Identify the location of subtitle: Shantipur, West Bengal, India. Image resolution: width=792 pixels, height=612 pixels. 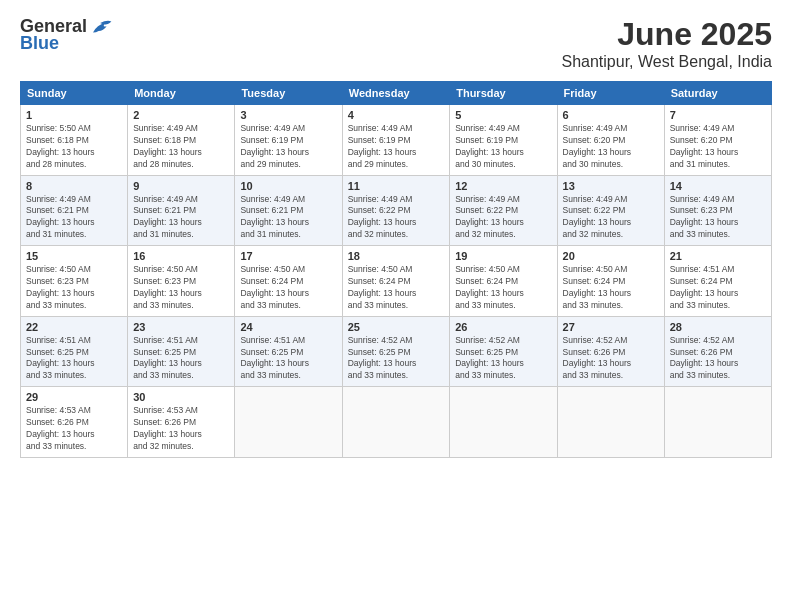
(666, 62).